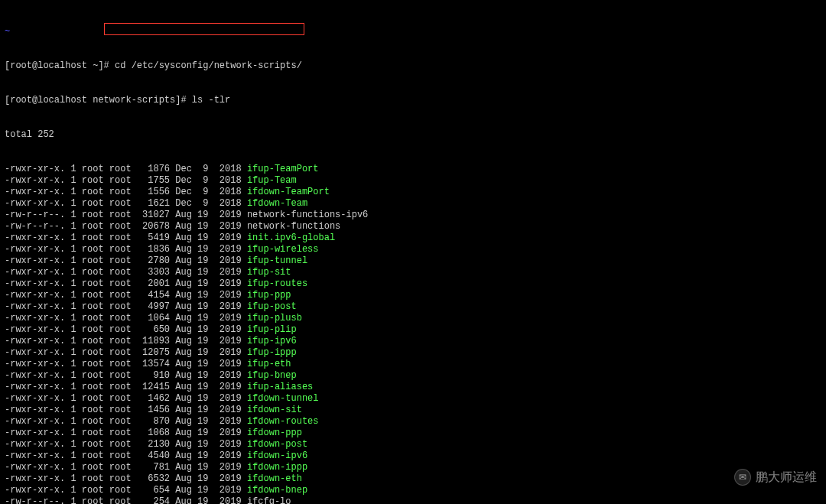 The image size is (826, 504). What do you see at coordinates (68, 215) in the screenshot?
I see `perm: -rw-r--r--. 1 root root` at bounding box center [68, 215].